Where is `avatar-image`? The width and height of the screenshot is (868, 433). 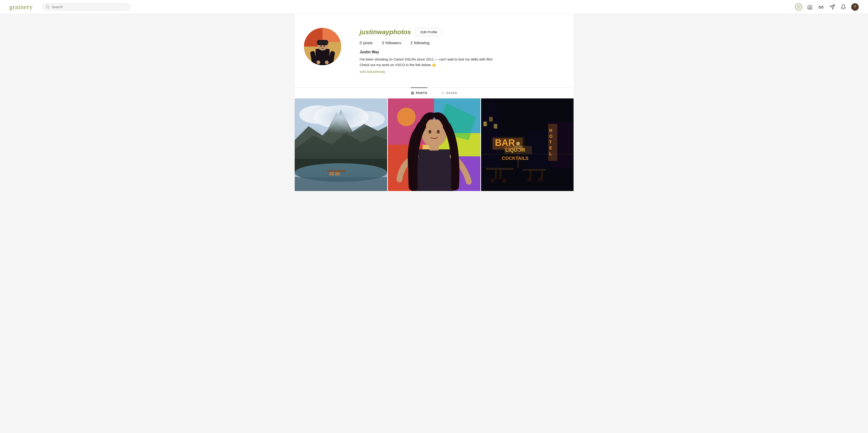
avatar-image is located at coordinates (855, 7).